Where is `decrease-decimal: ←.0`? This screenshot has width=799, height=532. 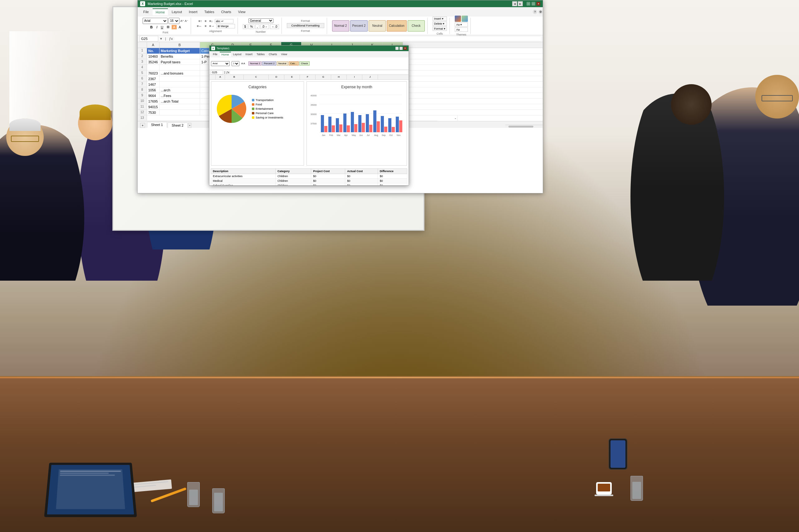 decrease-decimal: ←.0 is located at coordinates (274, 26).